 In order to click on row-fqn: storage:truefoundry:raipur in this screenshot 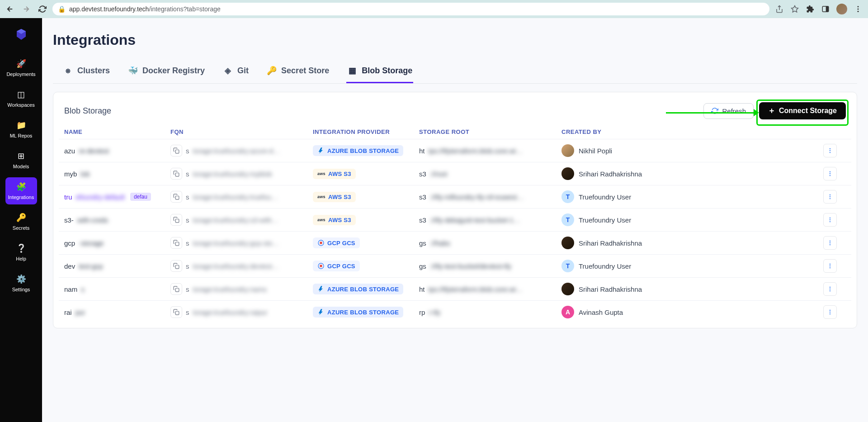, I will do `click(241, 312)`.